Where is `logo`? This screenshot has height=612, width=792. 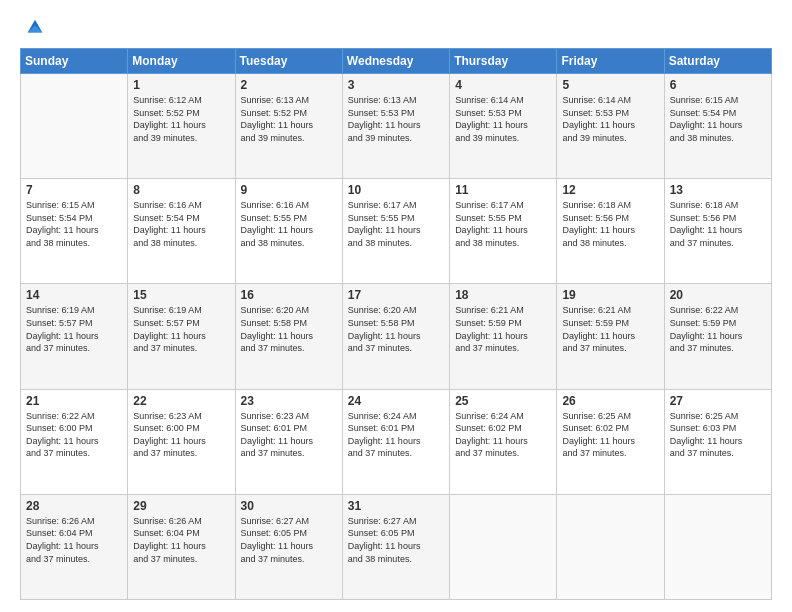 logo is located at coordinates (33, 27).